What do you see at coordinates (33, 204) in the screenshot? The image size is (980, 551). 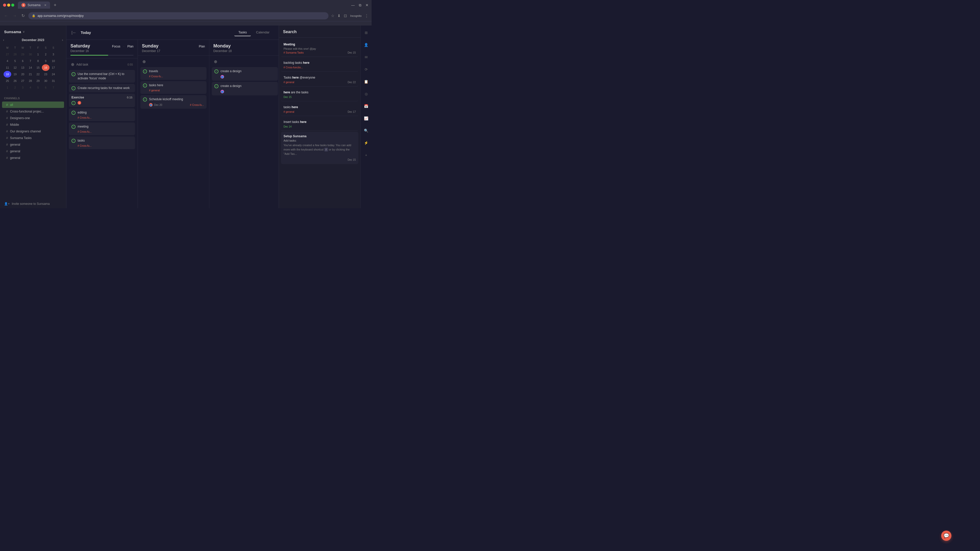 I see `invite-button: 👤+ Invite someone to Sunsama` at bounding box center [33, 204].